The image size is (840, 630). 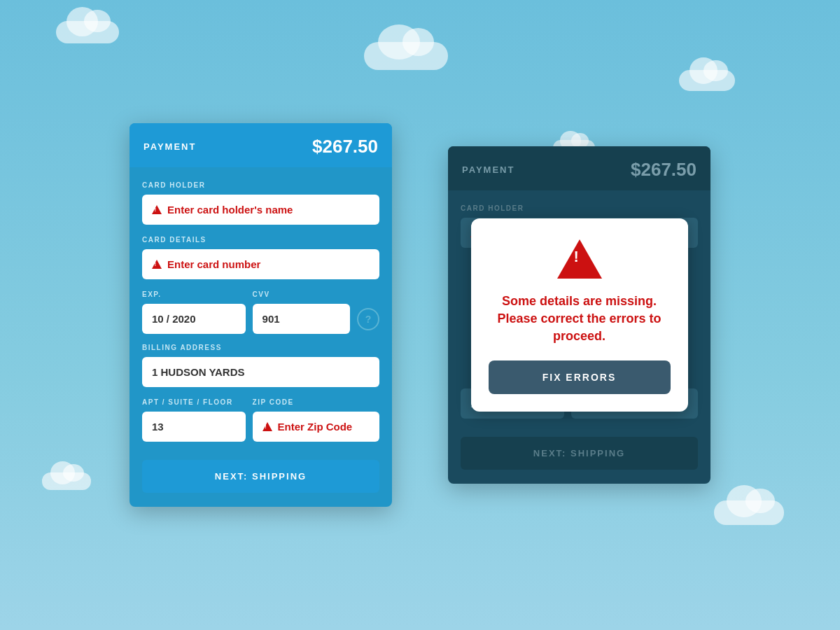 What do you see at coordinates (260, 210) in the screenshot?
I see `left-card-holder-input: Enter card holder's name` at bounding box center [260, 210].